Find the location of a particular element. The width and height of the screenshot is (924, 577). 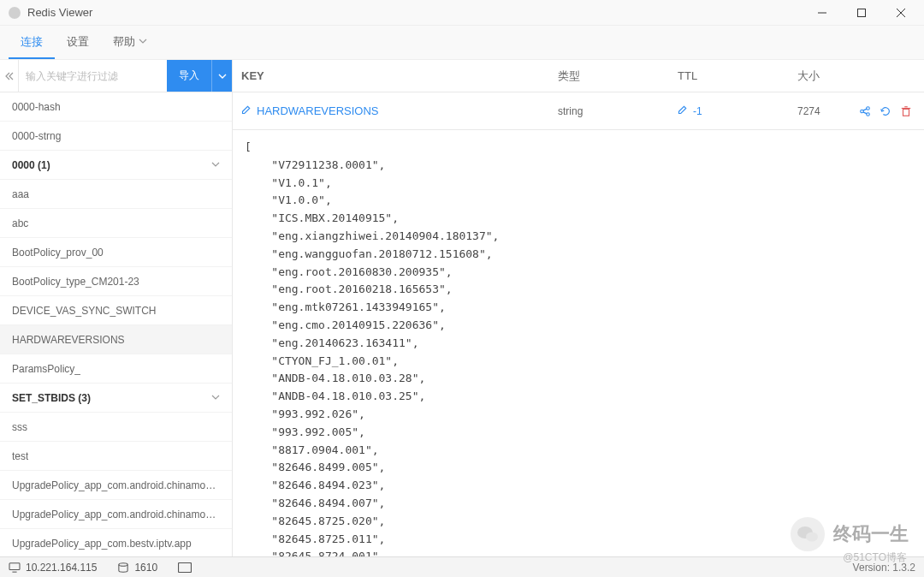

status-terminal is located at coordinates (185, 568).